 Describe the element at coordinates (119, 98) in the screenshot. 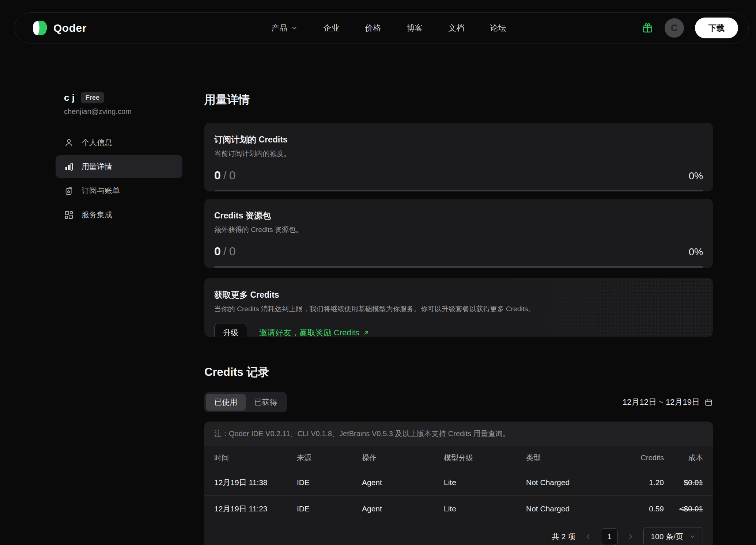

I see `user-row: c j Free` at that location.